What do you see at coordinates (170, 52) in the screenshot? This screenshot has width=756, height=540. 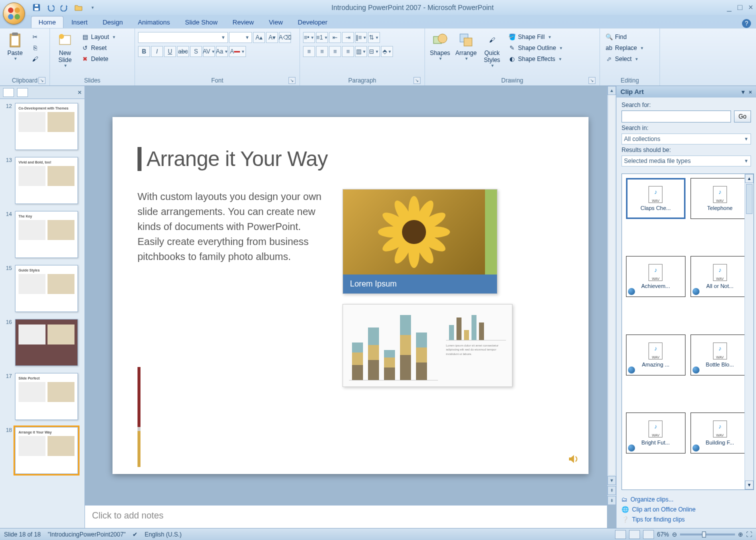 I see `underline-button: U` at bounding box center [170, 52].